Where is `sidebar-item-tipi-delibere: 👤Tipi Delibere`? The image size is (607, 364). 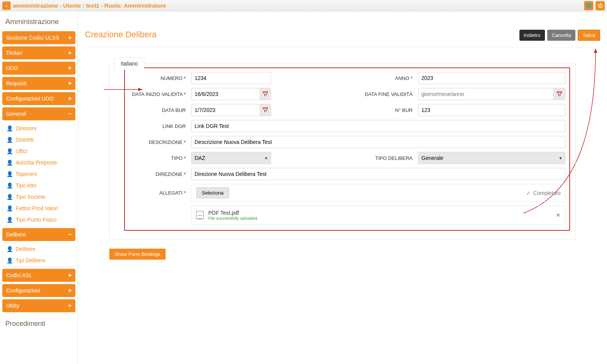 sidebar-item-tipi-delibere: 👤Tipi Delibere is located at coordinates (39, 260).